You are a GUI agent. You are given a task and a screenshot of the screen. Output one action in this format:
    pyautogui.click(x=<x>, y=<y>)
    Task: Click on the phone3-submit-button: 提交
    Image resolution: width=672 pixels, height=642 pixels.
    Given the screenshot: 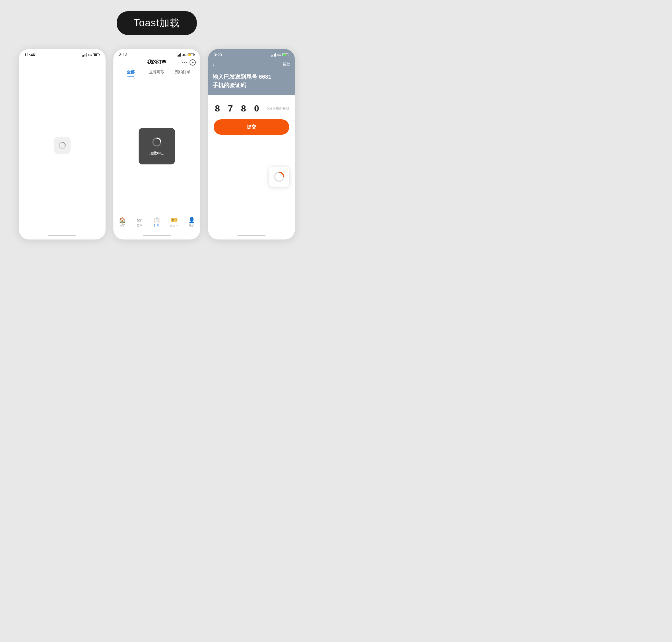 What is the action you would take?
    pyautogui.click(x=251, y=127)
    